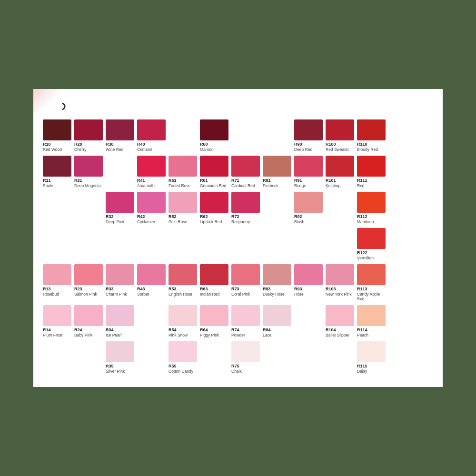  I want to click on color-item-R81: R81Firebrick, so click(277, 172).